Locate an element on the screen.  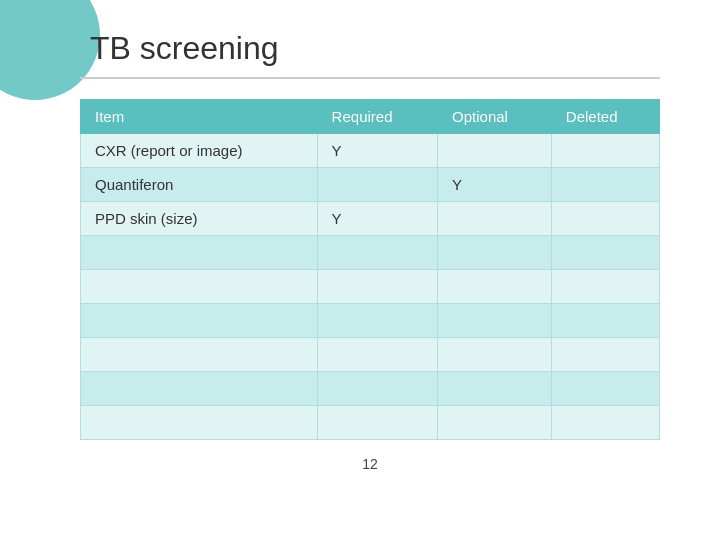
page-number: 12 is located at coordinates (370, 464).